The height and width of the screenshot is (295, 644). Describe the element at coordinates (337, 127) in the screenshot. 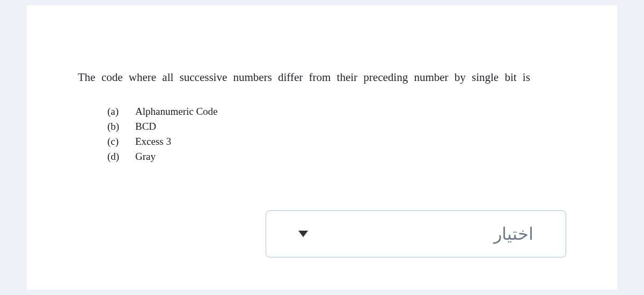

I see `option-b: (b) BCD` at that location.